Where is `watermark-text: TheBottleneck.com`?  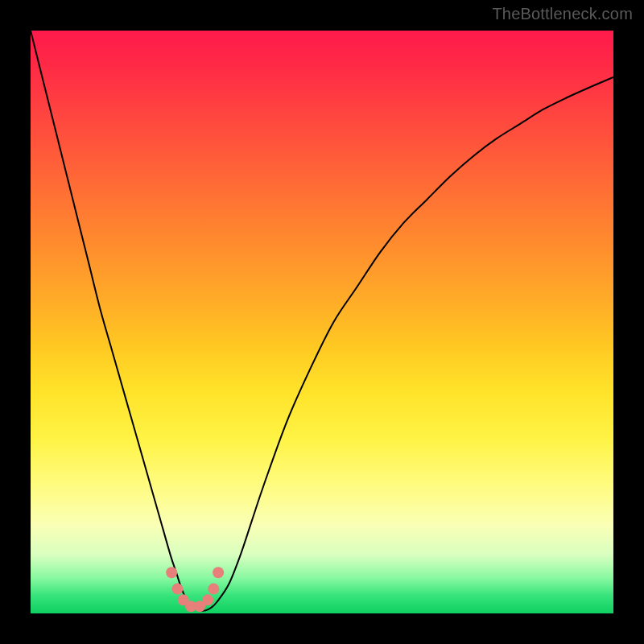
watermark-text: TheBottleneck.com is located at coordinates (562, 14).